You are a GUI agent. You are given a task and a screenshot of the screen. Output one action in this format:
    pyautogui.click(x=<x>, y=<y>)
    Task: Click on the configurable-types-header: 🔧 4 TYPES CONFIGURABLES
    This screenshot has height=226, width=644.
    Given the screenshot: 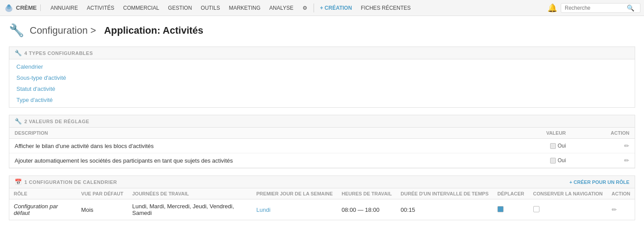 What is the action you would take?
    pyautogui.click(x=322, y=53)
    